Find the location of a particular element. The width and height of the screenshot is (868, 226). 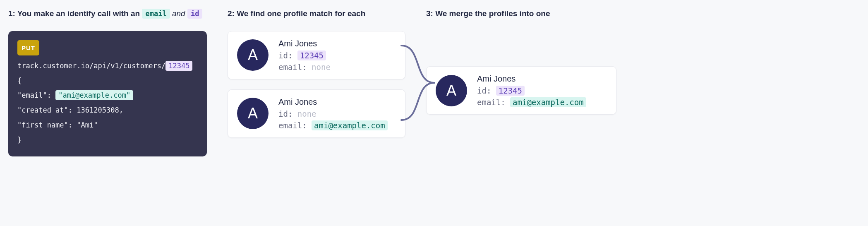

step-2-column: 2: We find one profile match for each A … is located at coordinates (317, 78).